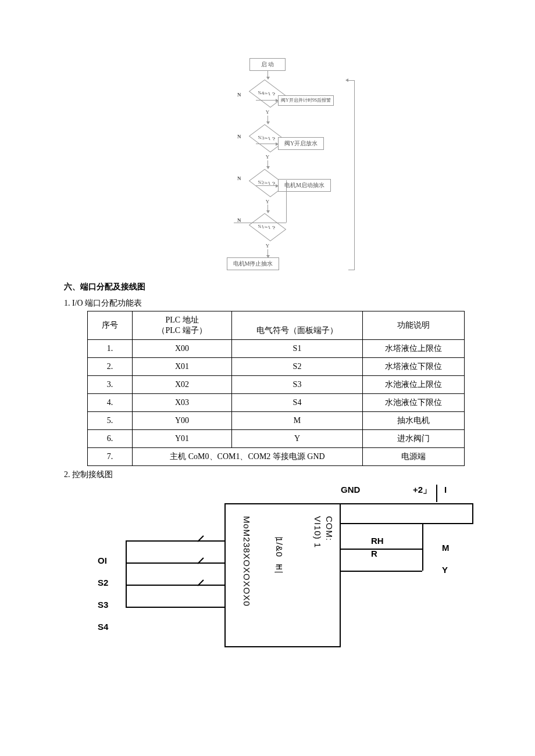 The height and width of the screenshot is (756, 535). Describe the element at coordinates (276, 403) in the screenshot. I see `table-row: 4. X03 S4 水池液位下限位` at that location.